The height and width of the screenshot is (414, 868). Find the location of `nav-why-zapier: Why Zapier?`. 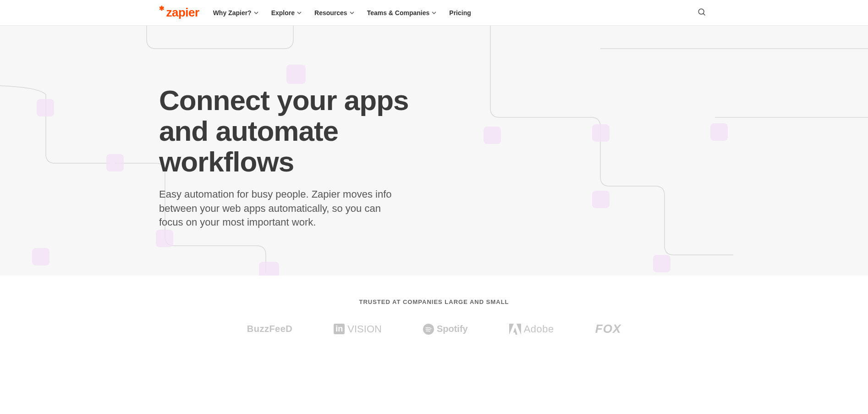

nav-why-zapier: Why Zapier? is located at coordinates (236, 13).